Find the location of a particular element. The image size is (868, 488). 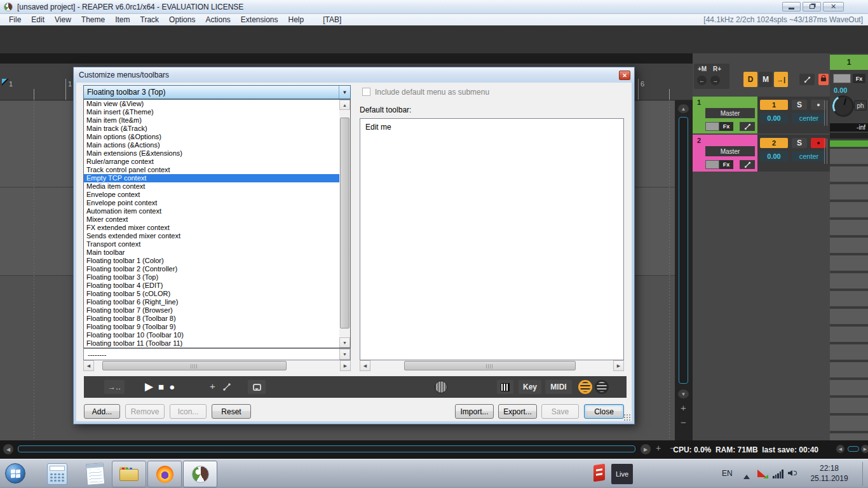

dropdown-option: Floating toolbar 9 (Toolbar 9) is located at coordinates (212, 327).